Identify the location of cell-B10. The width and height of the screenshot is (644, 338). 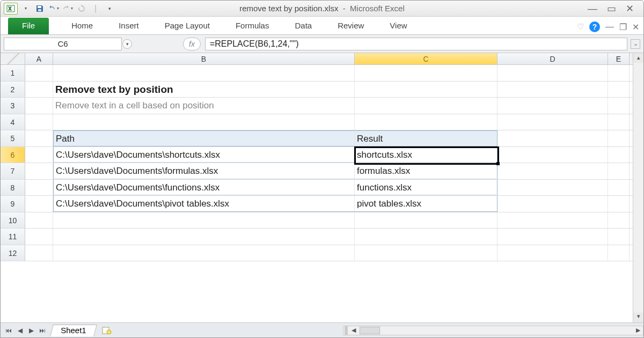
(204, 221).